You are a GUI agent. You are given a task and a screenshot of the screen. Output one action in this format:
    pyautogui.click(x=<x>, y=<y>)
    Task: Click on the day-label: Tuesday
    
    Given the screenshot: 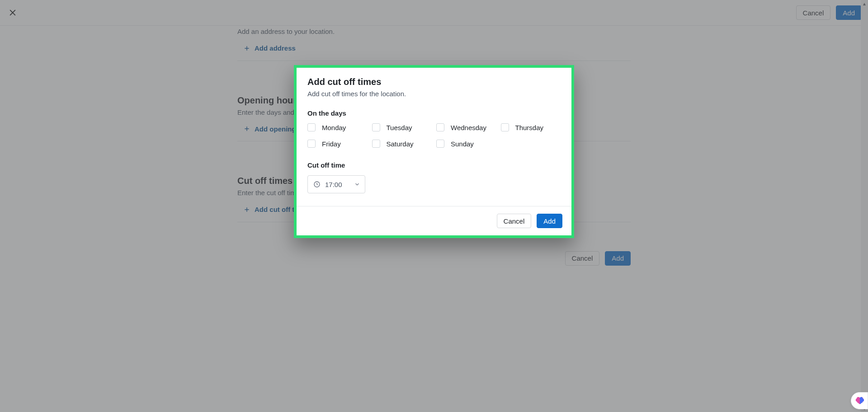 What is the action you would take?
    pyautogui.click(x=400, y=127)
    